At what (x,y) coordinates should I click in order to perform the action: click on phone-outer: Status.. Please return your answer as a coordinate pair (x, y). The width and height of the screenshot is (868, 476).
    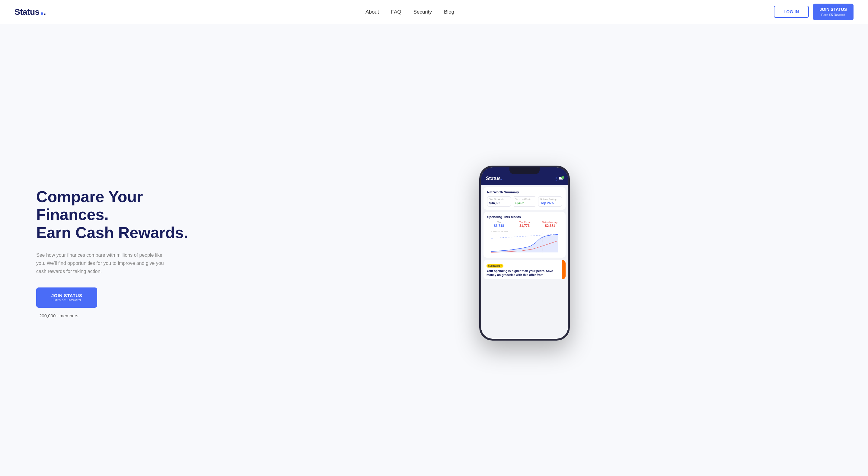
    Looking at the image, I should click on (524, 253).